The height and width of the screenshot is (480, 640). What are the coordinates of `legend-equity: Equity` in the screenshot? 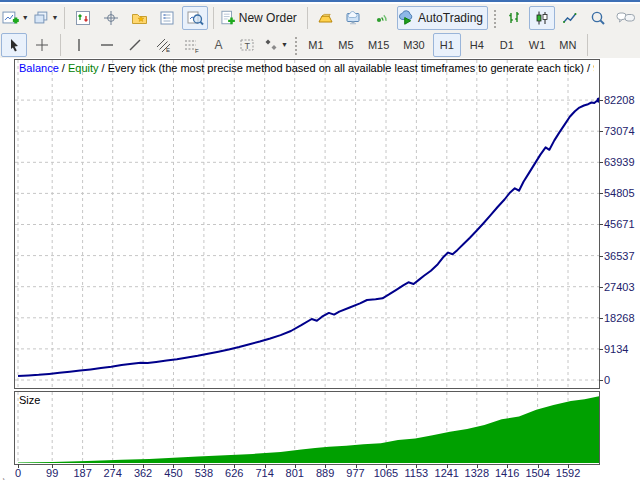 It's located at (84, 68).